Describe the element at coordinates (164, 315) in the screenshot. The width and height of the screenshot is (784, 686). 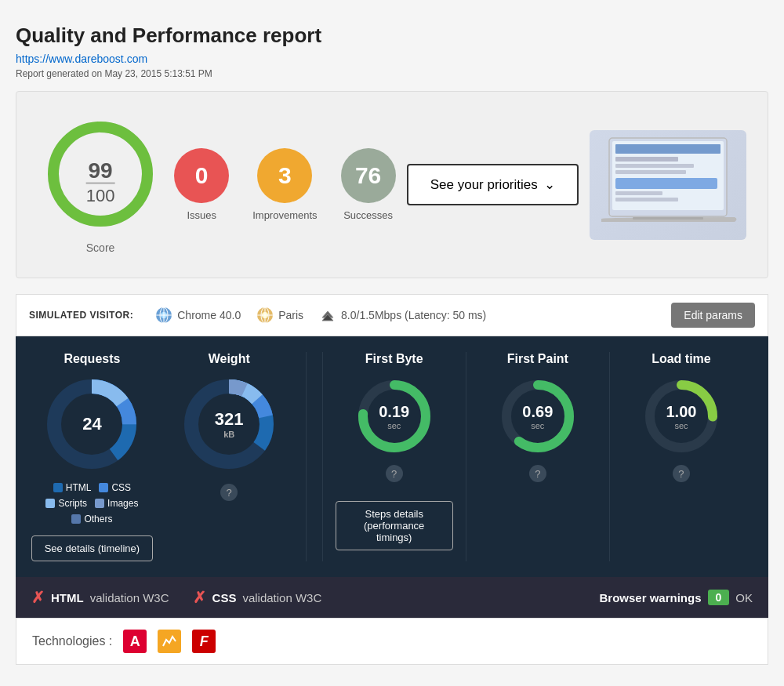
I see `browser-icon` at that location.